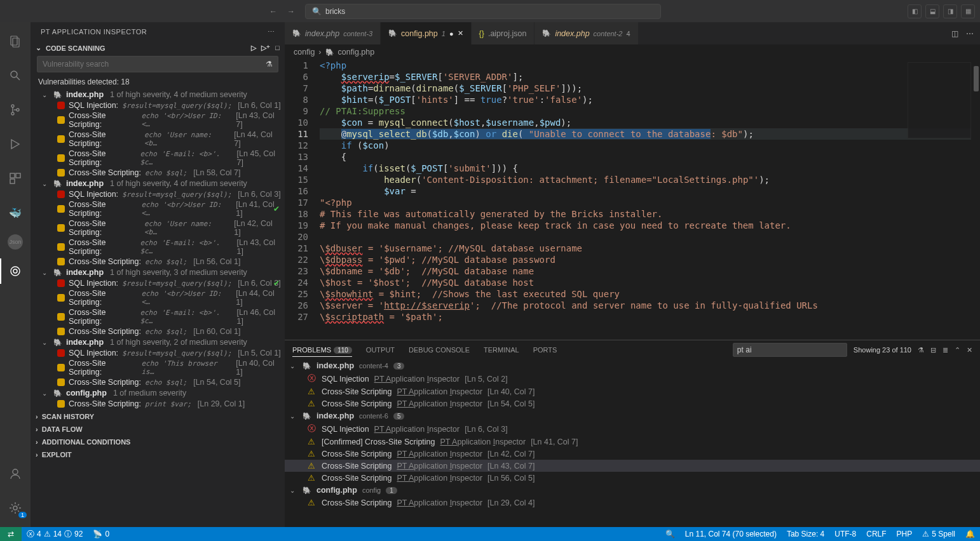  I want to click on section-data-flow: ›DATA FLOW, so click(158, 429).